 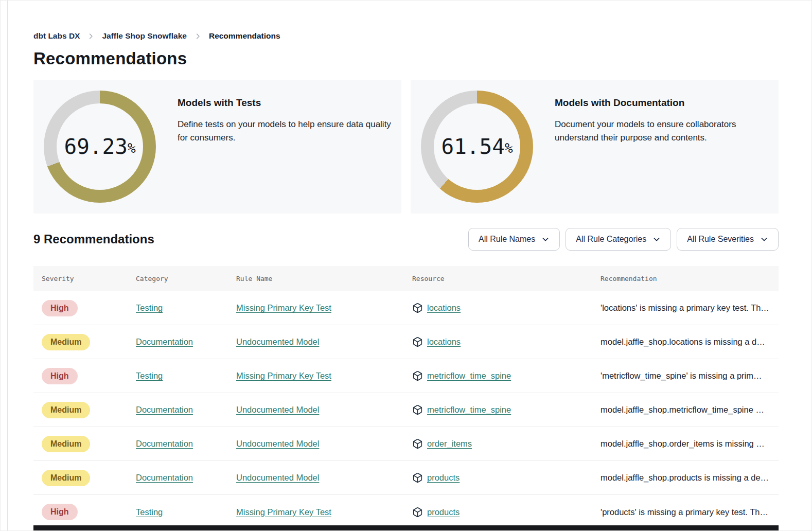 I want to click on recommendation-text: model.jaffle_shop.locations is missing a…, so click(x=690, y=342).